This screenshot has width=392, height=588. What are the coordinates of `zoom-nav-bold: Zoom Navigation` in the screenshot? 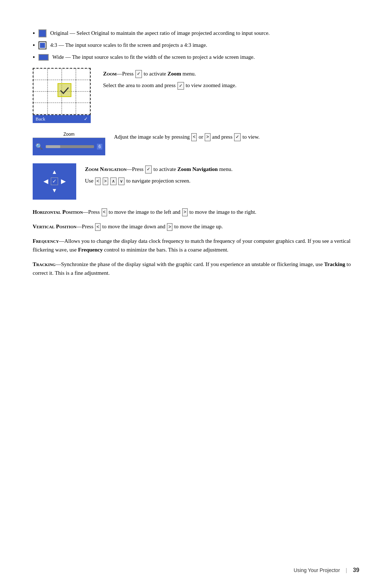 It's located at (197, 169).